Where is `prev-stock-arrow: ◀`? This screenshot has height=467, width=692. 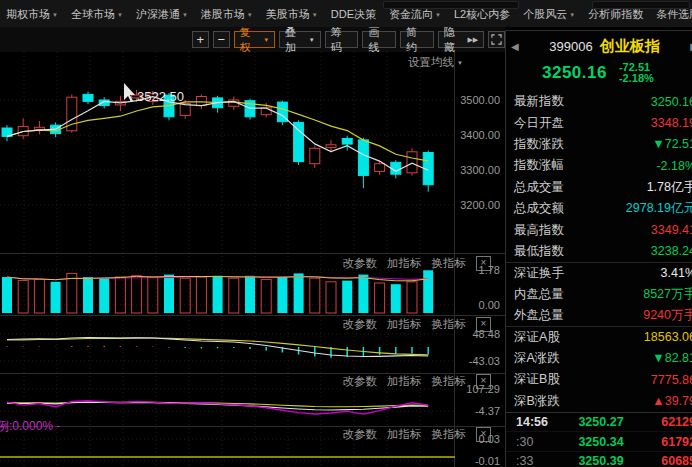 prev-stock-arrow: ◀ is located at coordinates (515, 46).